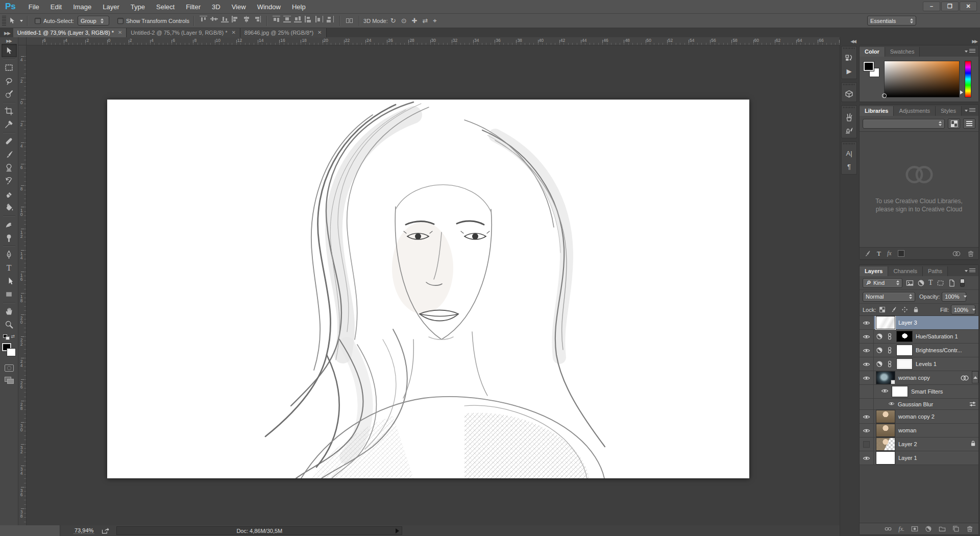 The width and height of the screenshot is (980, 536). What do you see at coordinates (883, 283) in the screenshot?
I see `filter-kind-dropdown: 🔎︎ Kind` at bounding box center [883, 283].